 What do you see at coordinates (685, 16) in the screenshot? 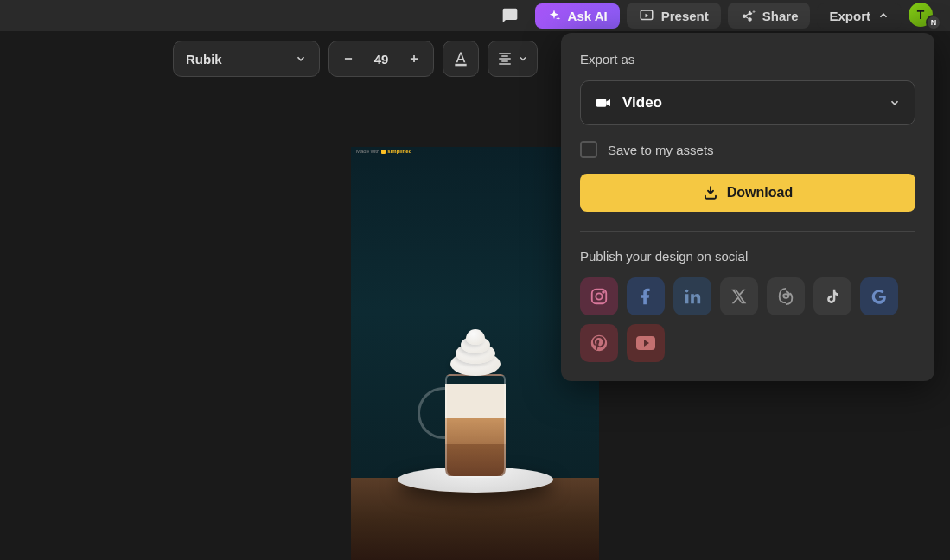
I see `present-label: Present` at bounding box center [685, 16].